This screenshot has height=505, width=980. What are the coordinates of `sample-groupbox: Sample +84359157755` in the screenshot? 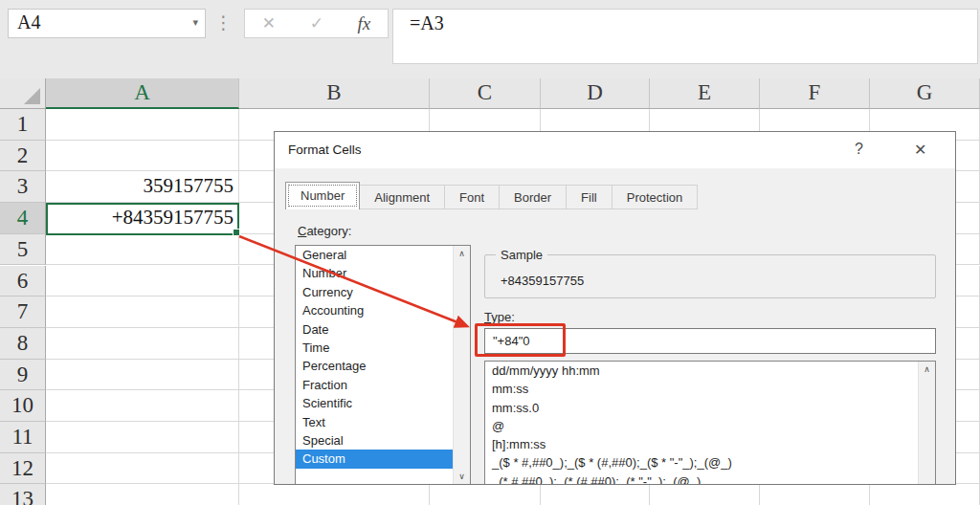 It's located at (710, 276).